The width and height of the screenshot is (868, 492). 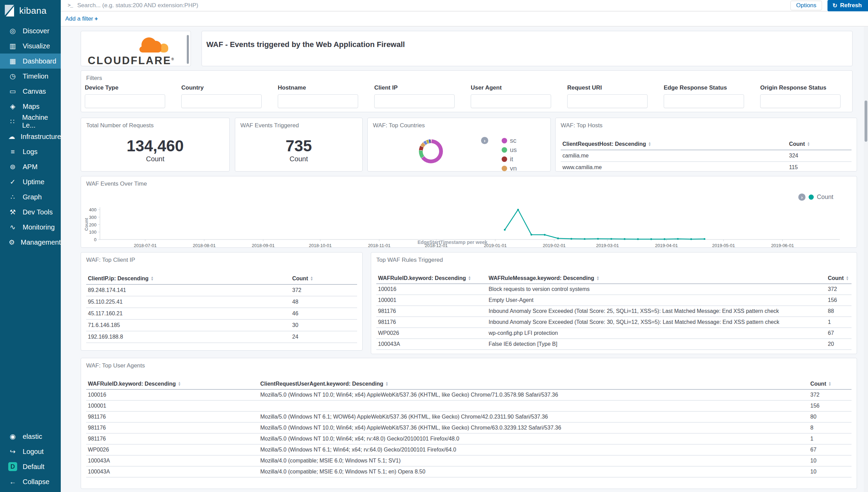 What do you see at coordinates (13, 467) in the screenshot?
I see `sidebar-footer-icon: D` at bounding box center [13, 467].